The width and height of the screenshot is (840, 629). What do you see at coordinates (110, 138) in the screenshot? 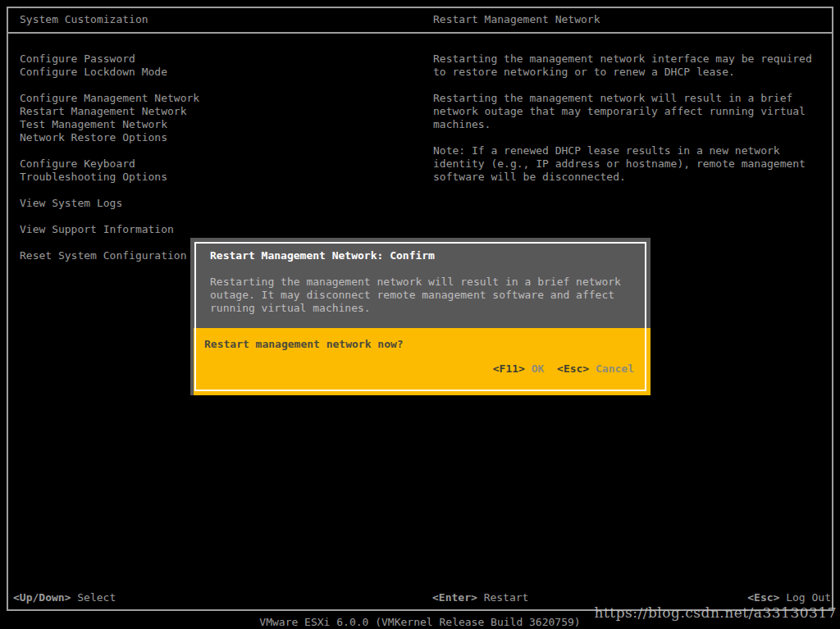
I see `menu-item-network-restore-options: Network Restore Options` at bounding box center [110, 138].